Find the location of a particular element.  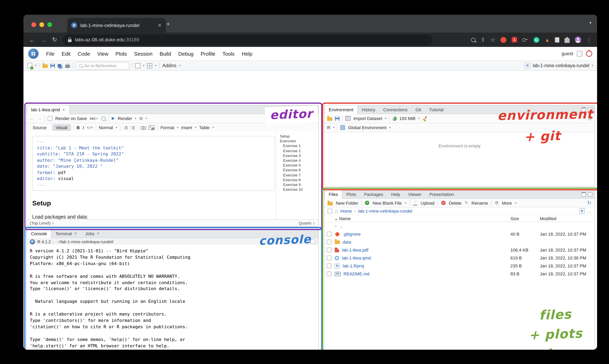

bullet-list-icon is located at coordinates (125, 128).